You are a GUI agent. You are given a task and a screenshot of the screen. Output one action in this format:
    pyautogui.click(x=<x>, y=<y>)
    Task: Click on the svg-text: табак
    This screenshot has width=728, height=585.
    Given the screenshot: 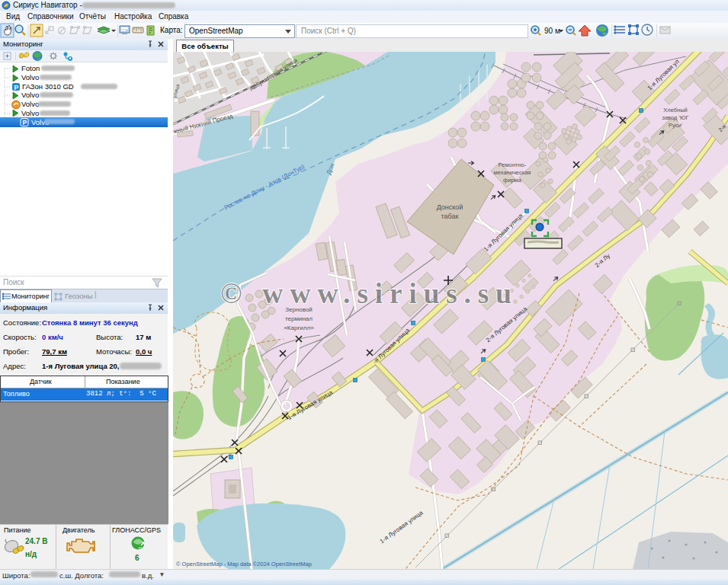 What is the action you would take?
    pyautogui.click(x=450, y=216)
    